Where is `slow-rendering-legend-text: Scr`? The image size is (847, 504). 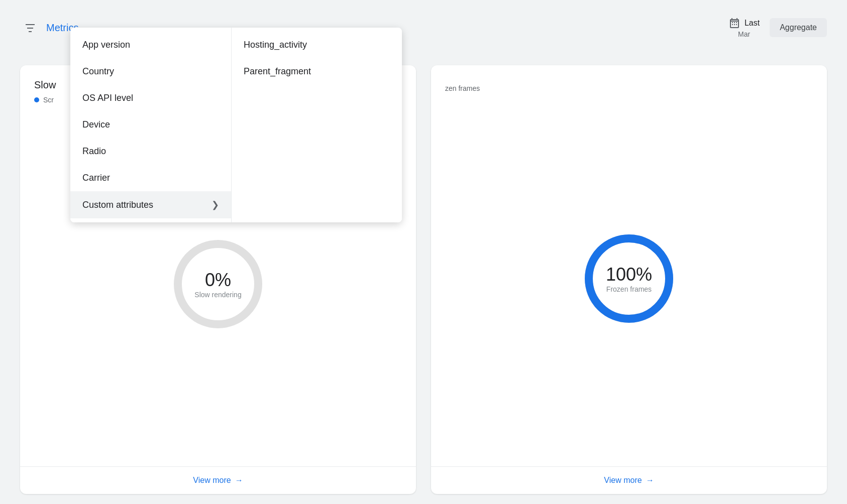
slow-rendering-legend-text: Scr is located at coordinates (48, 100).